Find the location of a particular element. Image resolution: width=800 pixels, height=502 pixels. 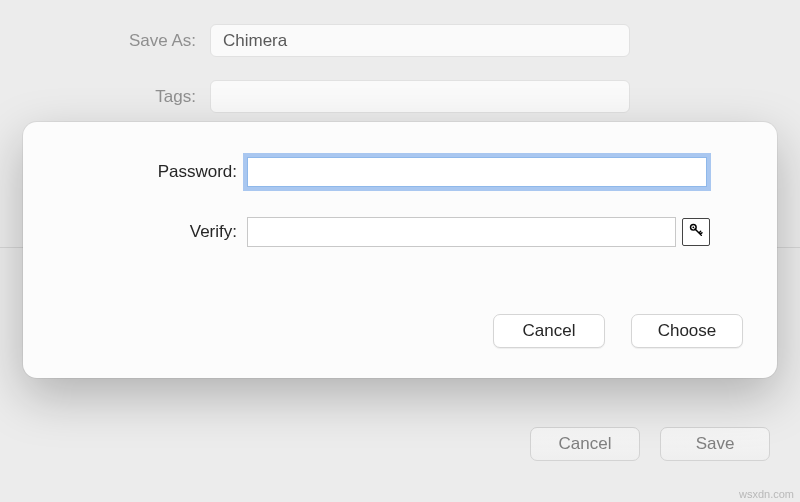

password-input is located at coordinates (477, 172).